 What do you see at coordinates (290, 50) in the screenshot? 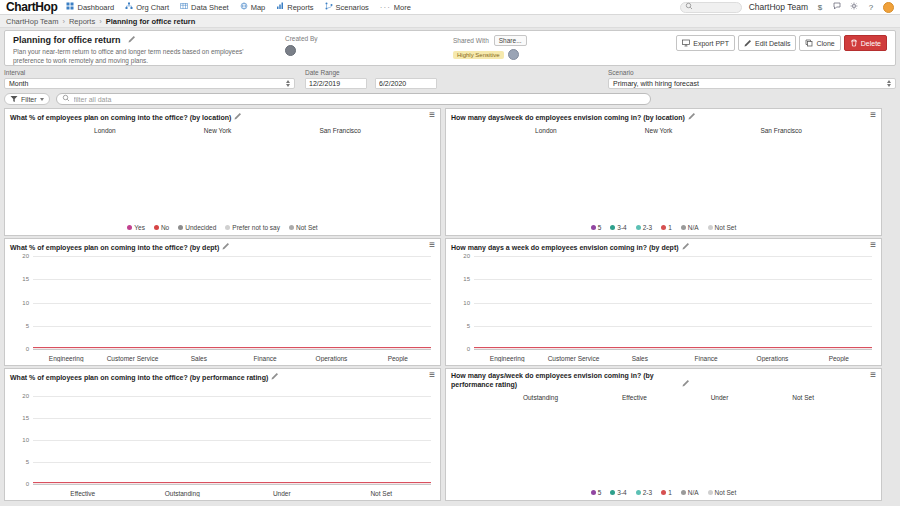
I see `created-by-avatar` at bounding box center [290, 50].